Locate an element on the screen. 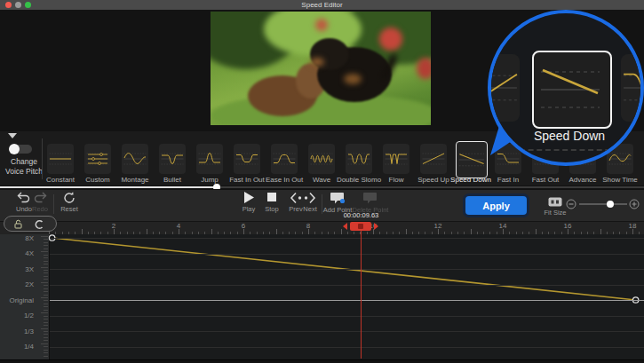 This screenshot has width=644, height=363. preset-custom is located at coordinates (98, 159).